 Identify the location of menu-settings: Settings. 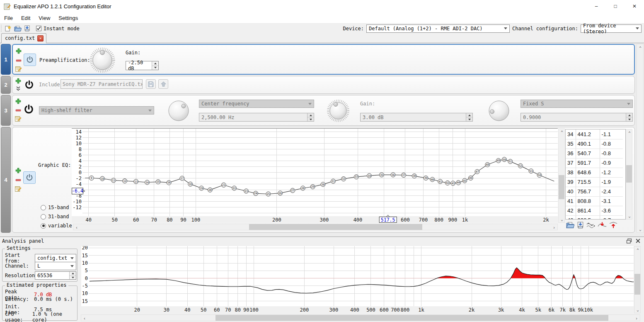
(68, 18).